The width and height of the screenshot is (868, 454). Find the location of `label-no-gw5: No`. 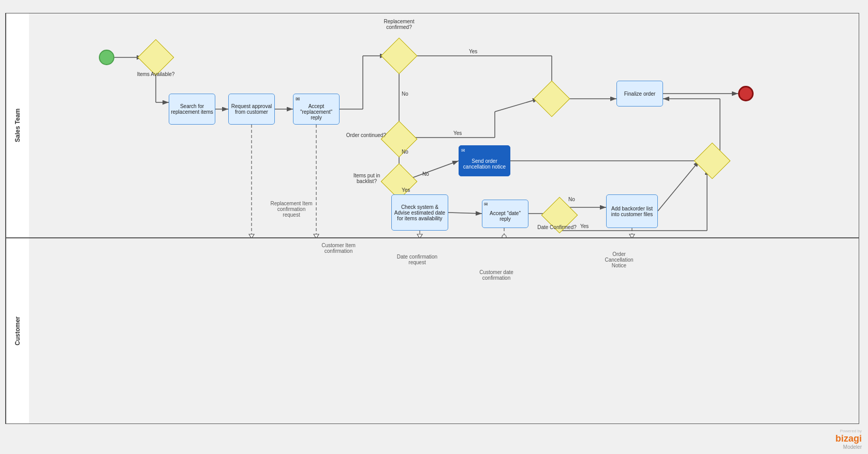

label-no-gw5: No is located at coordinates (425, 174).